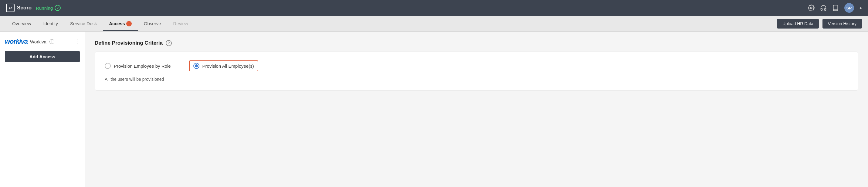 This screenshot has height=187, width=868. What do you see at coordinates (16, 42) in the screenshot?
I see `workiva-logo-mark: workiva` at bounding box center [16, 42].